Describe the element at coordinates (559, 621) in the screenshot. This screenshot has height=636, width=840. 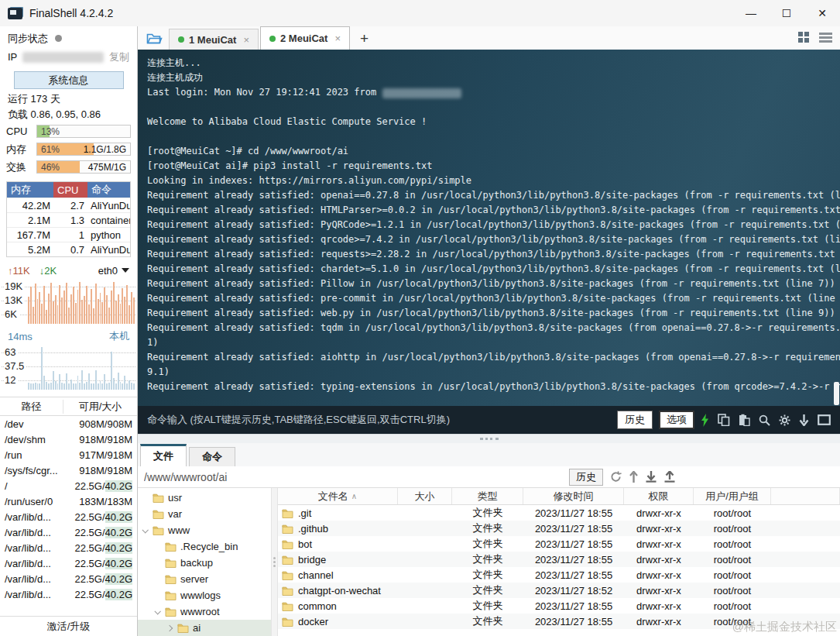
I see `file-row-docker: docker文件夹2023/11/27 18:55drwxr-xr-xroot/…` at that location.